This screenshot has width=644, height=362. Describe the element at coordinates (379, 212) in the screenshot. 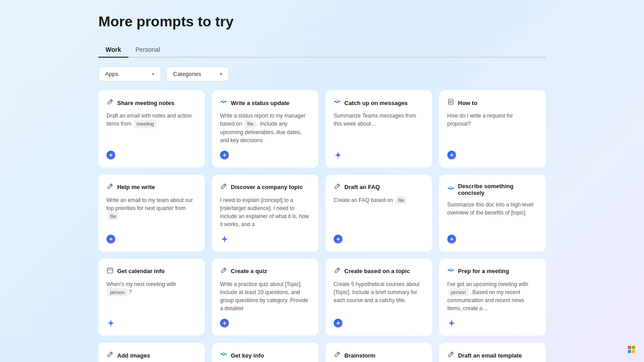

I see `card-body: Create an FAQ based on file` at that location.